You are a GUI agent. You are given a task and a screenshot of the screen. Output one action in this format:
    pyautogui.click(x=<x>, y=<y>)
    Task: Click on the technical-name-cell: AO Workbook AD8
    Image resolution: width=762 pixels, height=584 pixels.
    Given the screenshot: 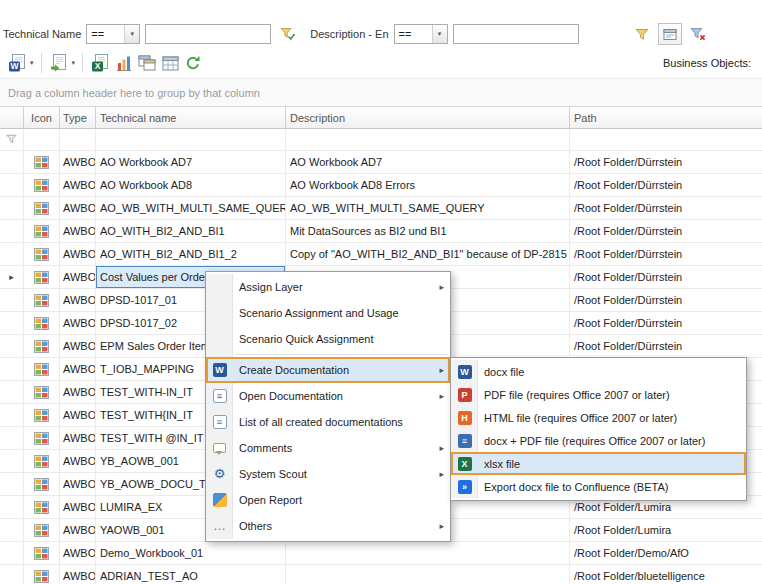 What is the action you would take?
    pyautogui.click(x=191, y=186)
    